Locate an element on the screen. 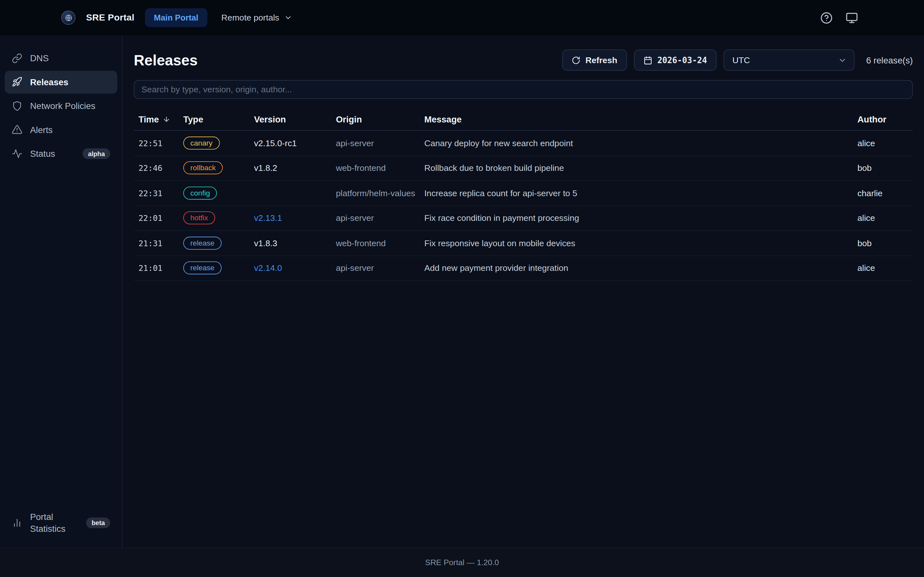 The image size is (924, 577). monitor-icon is located at coordinates (852, 18).